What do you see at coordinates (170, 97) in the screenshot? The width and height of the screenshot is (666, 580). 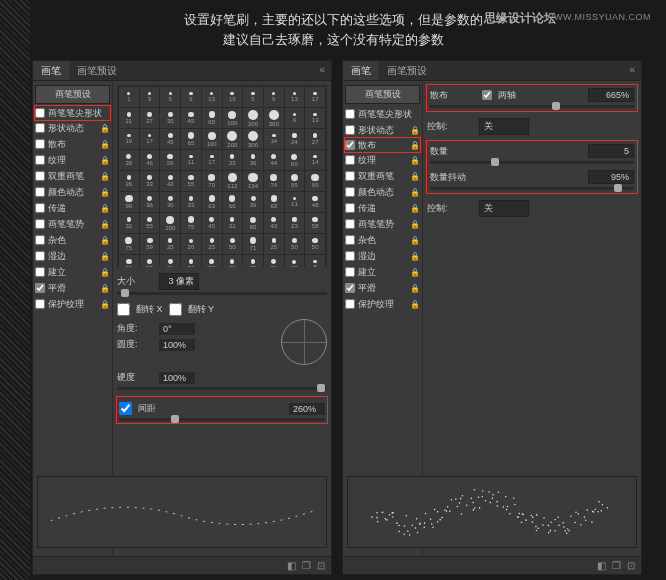 I see `brush-thumb: 5` at bounding box center [170, 97].